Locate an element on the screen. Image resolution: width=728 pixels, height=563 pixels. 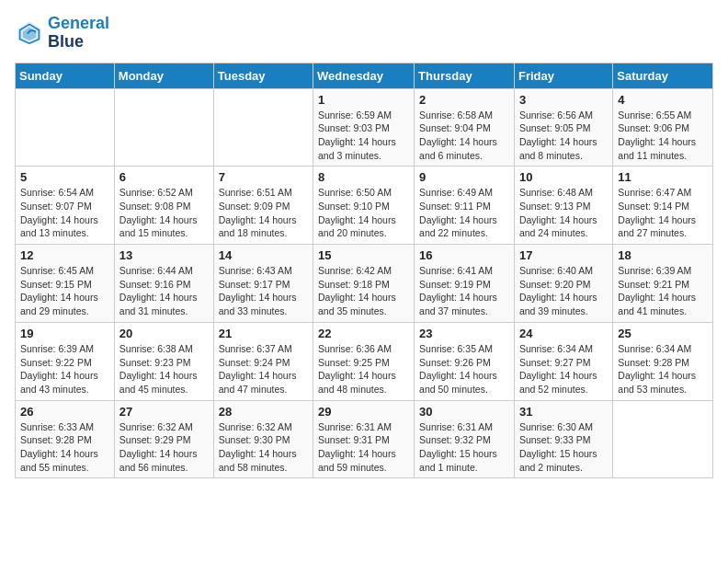
calendar-day-cell: 25Sunrise: 6:34 AM Sunset: 9:28 PM Dayli… is located at coordinates (664, 361).